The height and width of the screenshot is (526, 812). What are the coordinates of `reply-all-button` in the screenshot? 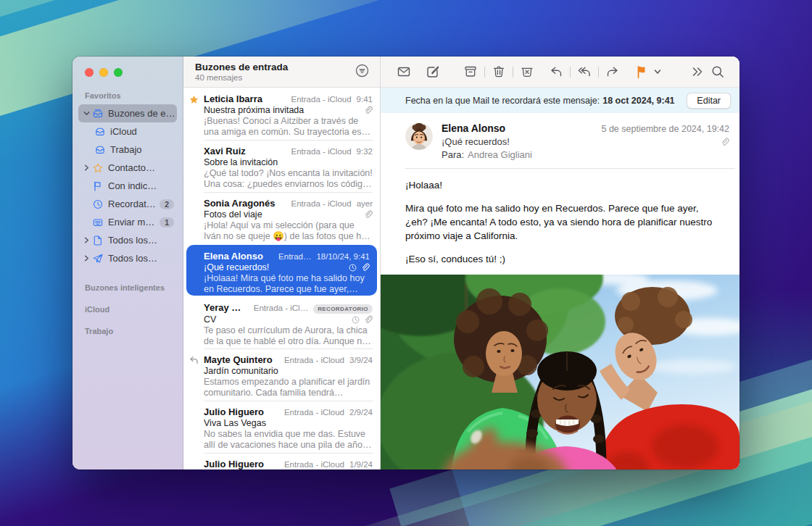 It's located at (584, 72).